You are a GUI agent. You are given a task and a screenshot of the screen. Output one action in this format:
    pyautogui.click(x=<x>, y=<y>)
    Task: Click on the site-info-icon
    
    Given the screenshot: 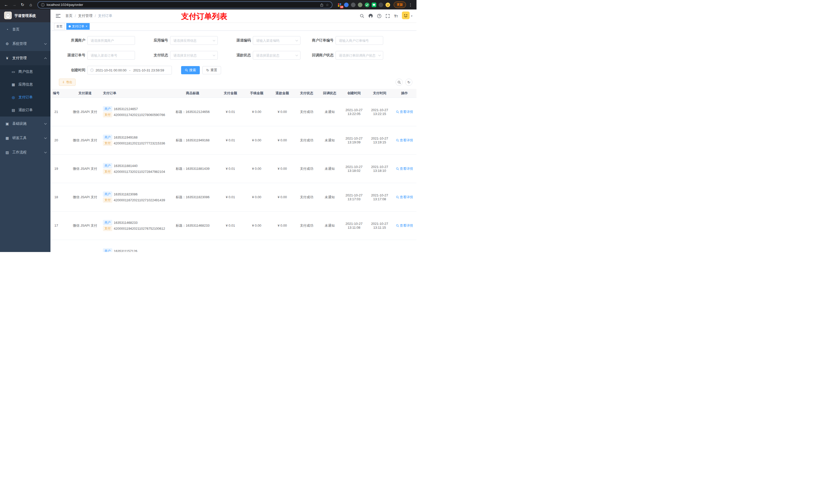 What is the action you would take?
    pyautogui.click(x=43, y=5)
    